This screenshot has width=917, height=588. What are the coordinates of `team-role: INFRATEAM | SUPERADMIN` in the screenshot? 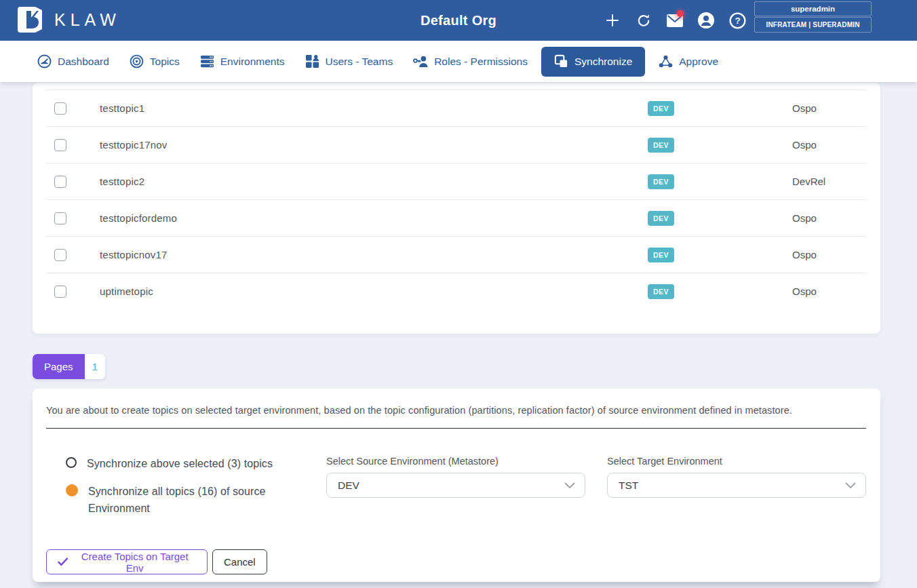 It's located at (813, 24).